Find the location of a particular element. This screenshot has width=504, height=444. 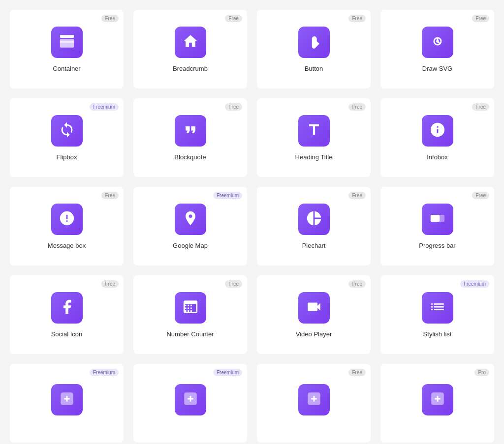

badge-number-counter: Free is located at coordinates (233, 284).